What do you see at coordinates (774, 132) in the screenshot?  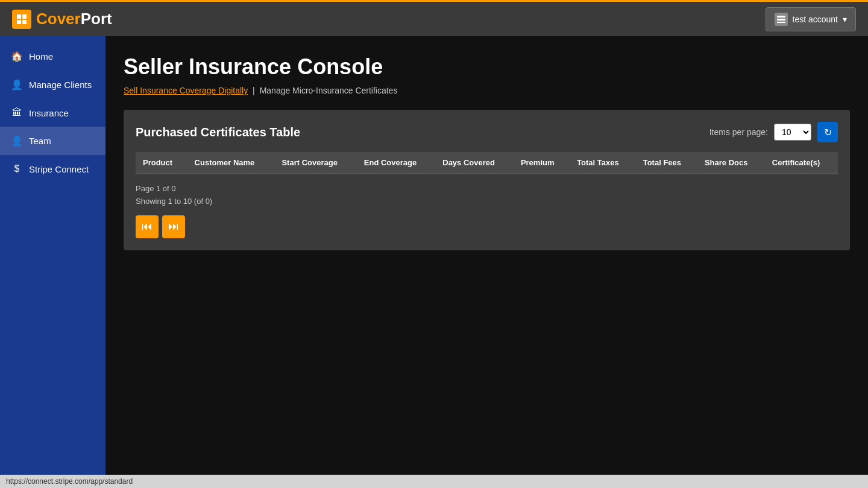 I see `table-controls: Items per page: 5 10 25 50 100 ↻` at bounding box center [774, 132].